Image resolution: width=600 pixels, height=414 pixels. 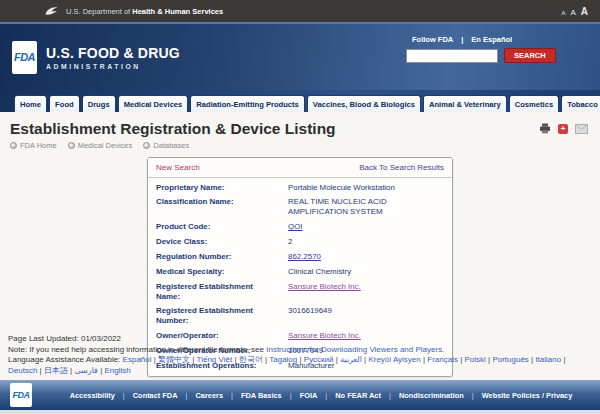 What do you see at coordinates (22, 370) in the screenshot?
I see `language-link-deutsch: Deutsch` at bounding box center [22, 370].